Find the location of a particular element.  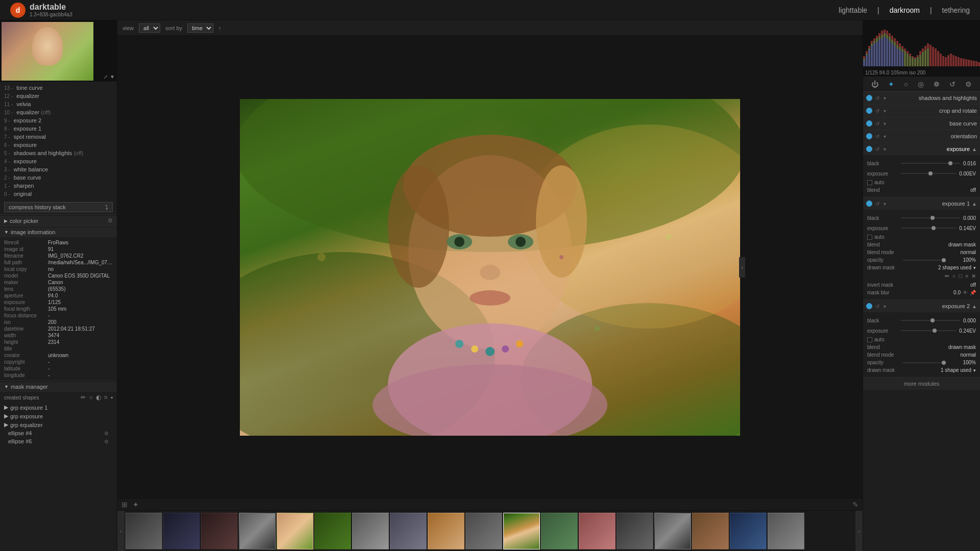

exp2-mask-expand-icon: ▾ is located at coordinates (975, 370).